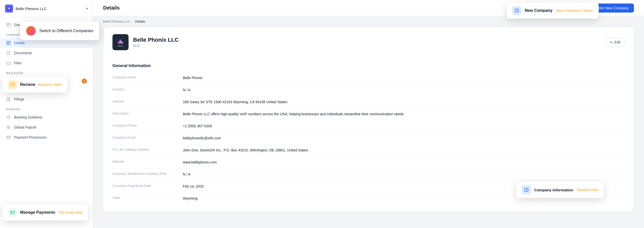 Image resolution: width=644 pixels, height=228 pixels. I want to click on info-row-description: Description Belle Phonix LLC offers high…, so click(369, 114).